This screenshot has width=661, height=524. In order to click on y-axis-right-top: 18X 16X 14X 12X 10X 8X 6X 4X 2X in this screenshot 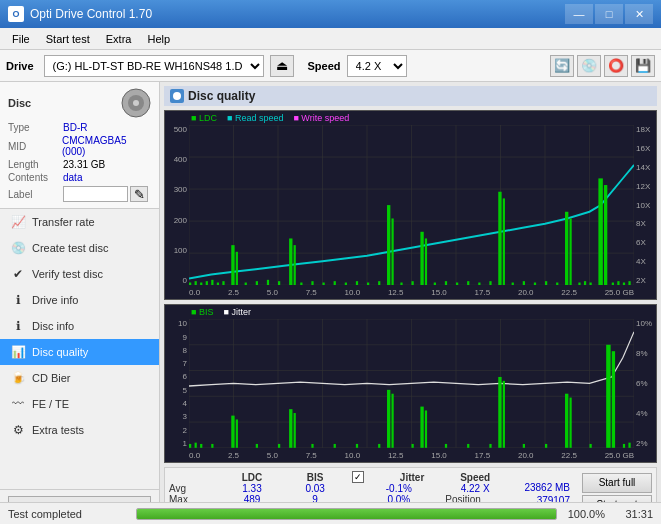, I will do `click(645, 205)`.